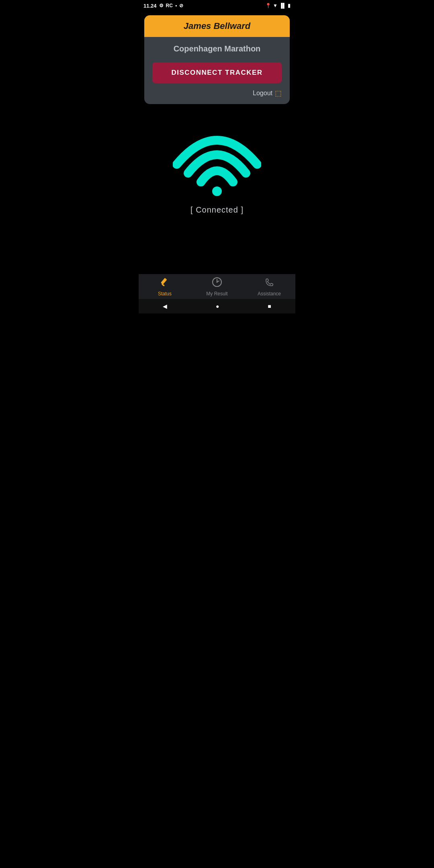  Describe the element at coordinates (165, 306) in the screenshot. I see `back-button: ◀` at that location.